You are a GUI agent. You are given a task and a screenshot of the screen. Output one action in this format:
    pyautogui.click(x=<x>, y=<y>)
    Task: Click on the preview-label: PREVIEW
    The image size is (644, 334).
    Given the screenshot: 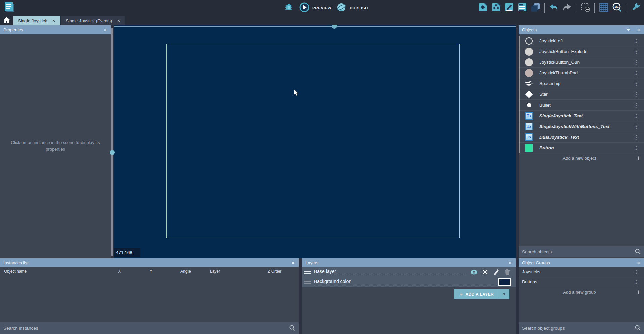 What is the action you would take?
    pyautogui.click(x=322, y=8)
    